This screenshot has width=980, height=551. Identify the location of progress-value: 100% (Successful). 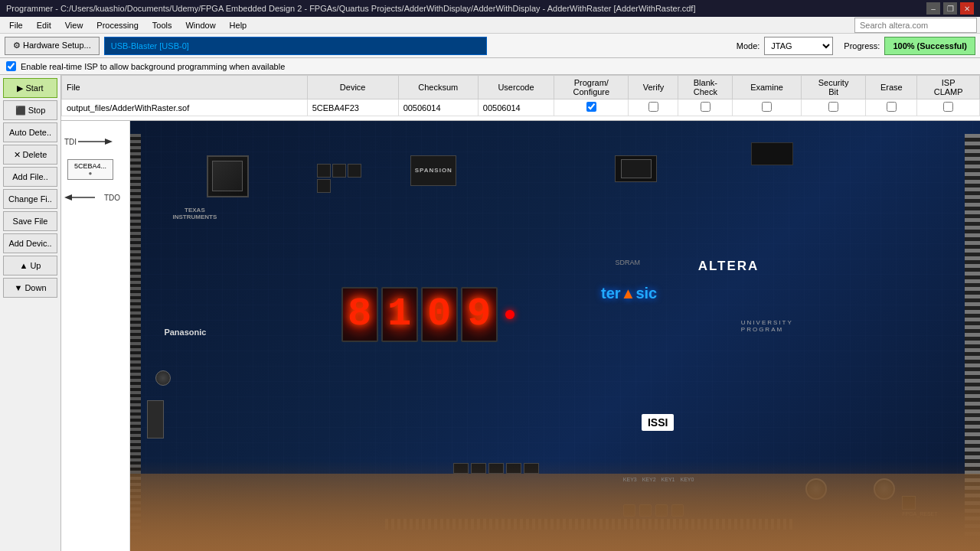
(929, 46).